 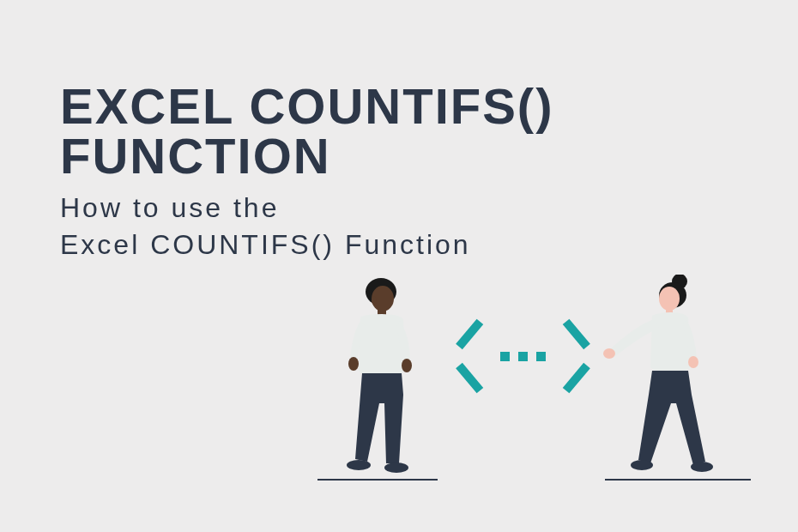 What do you see at coordinates (472, 356) in the screenshot?
I see `chevron-left-icon` at bounding box center [472, 356].